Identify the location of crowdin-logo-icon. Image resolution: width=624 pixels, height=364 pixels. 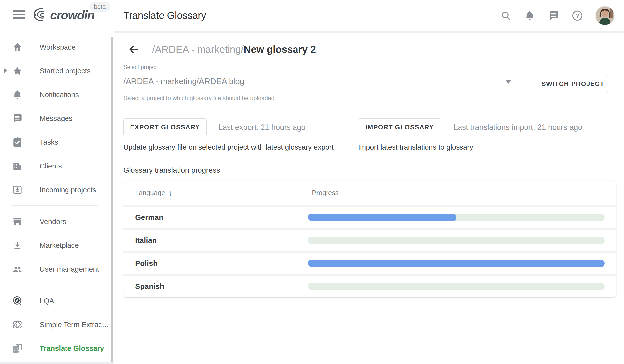
(40, 15).